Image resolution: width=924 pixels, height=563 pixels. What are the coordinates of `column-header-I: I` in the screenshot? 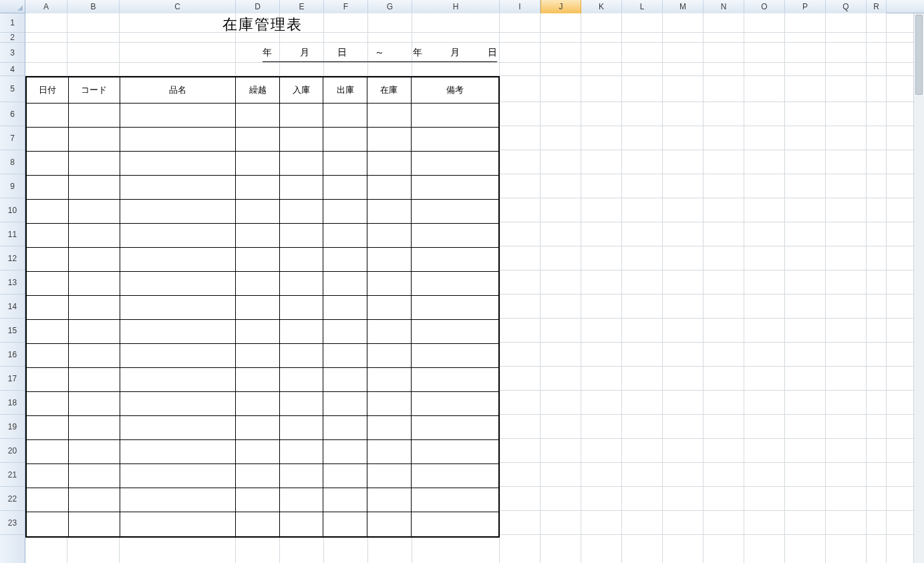 It's located at (520, 7).